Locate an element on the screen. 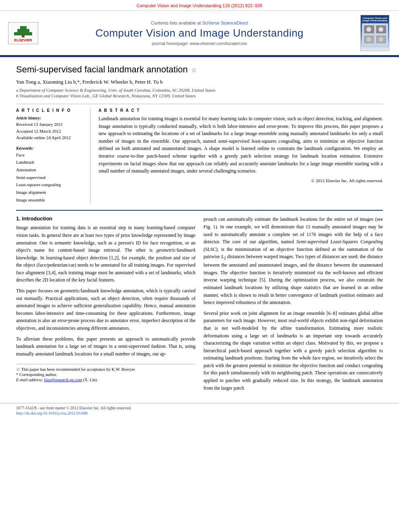  section1-para1: Image annotation for training data is an… is located at coordinates (106, 254).